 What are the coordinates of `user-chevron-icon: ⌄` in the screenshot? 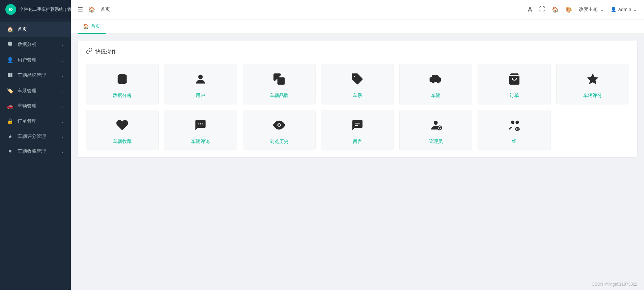 It's located at (635, 9).